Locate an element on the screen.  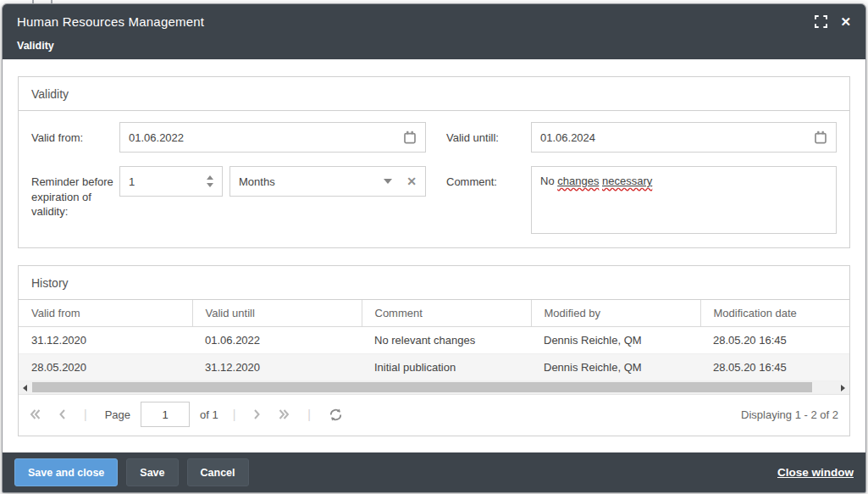
refresh-icon is located at coordinates (335, 415).